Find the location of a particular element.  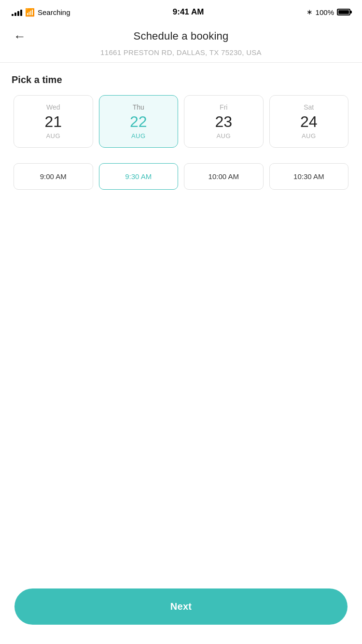

wifi-icon: 📶 is located at coordinates (30, 13).